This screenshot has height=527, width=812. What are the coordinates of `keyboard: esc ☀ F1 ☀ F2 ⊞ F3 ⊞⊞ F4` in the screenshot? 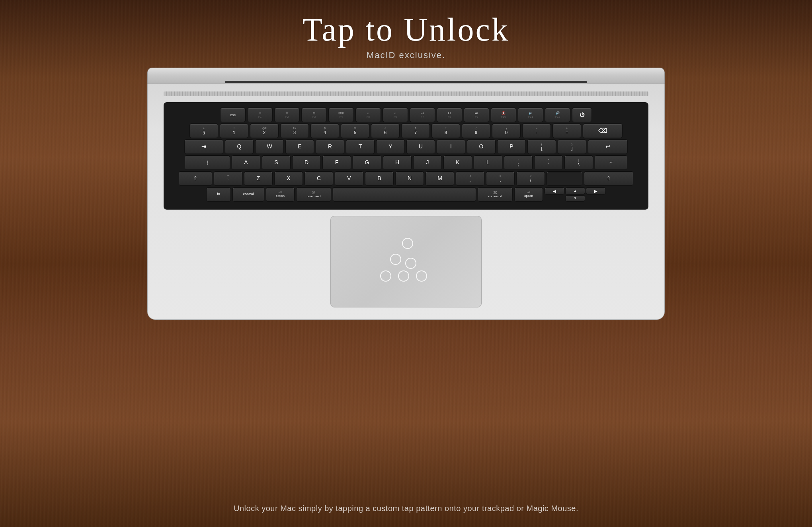 It's located at (406, 156).